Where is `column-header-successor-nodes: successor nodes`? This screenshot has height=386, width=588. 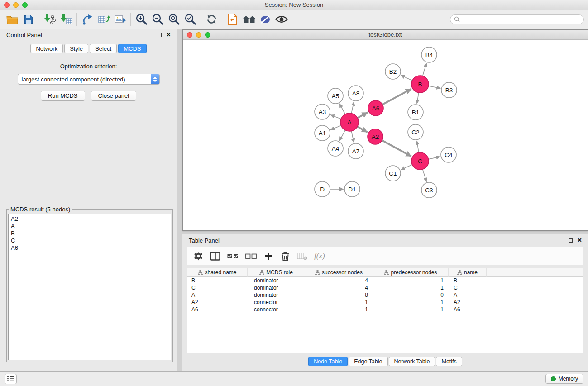
column-header-successor-nodes: successor nodes is located at coordinates (339, 272).